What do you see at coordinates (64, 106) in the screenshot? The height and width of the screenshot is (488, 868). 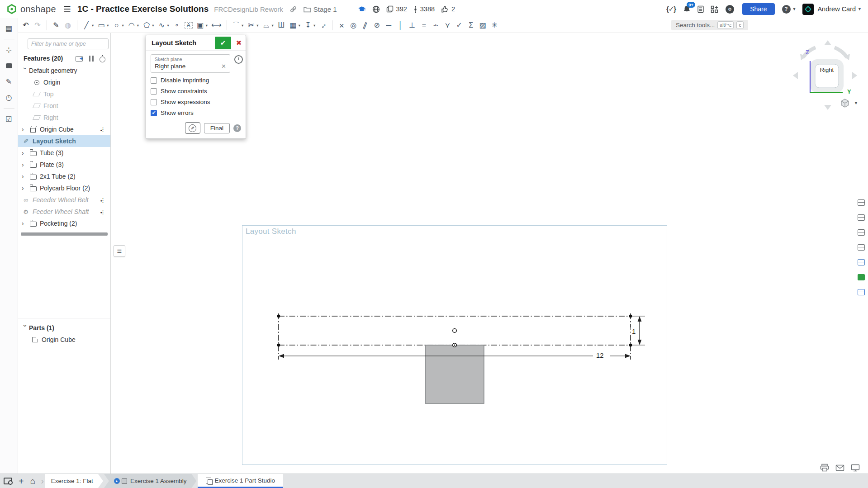 I see `feature-row-front: Front` at bounding box center [64, 106].